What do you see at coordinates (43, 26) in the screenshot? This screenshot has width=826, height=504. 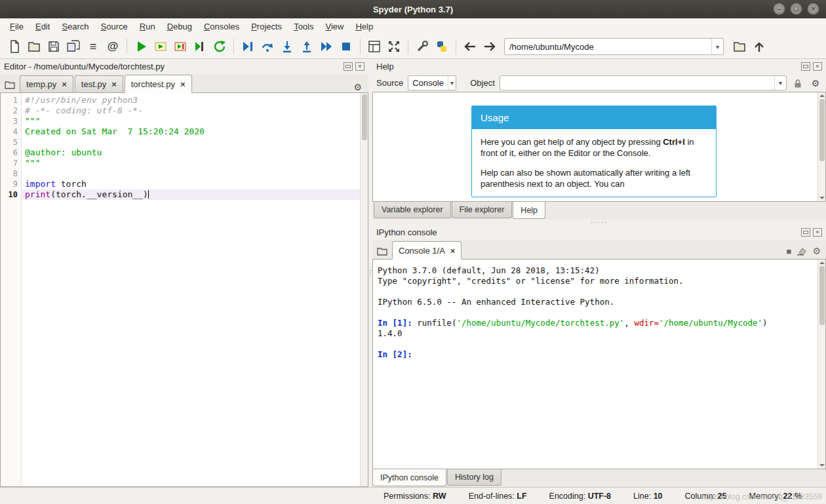 I see `menu-edit: Edit` at bounding box center [43, 26].